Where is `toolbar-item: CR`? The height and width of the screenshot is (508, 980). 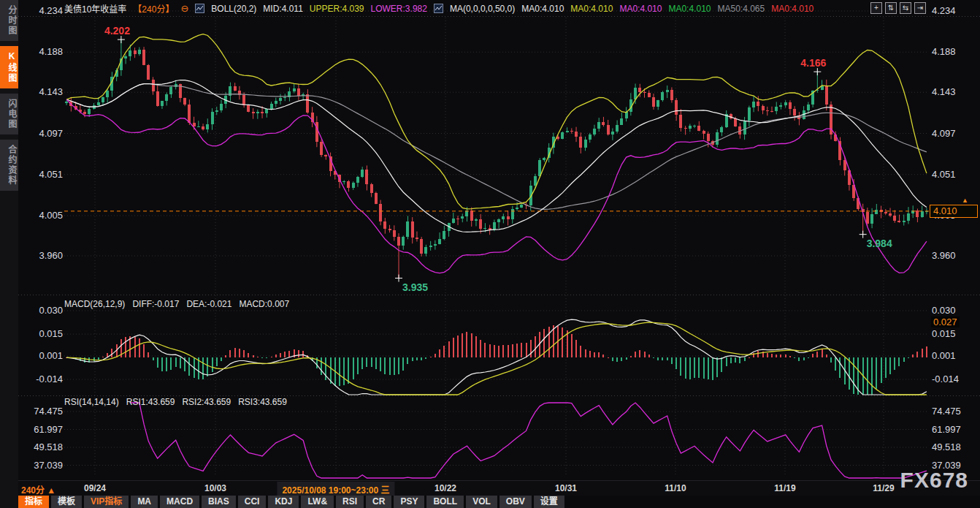
toolbar-item: CR is located at coordinates (378, 501).